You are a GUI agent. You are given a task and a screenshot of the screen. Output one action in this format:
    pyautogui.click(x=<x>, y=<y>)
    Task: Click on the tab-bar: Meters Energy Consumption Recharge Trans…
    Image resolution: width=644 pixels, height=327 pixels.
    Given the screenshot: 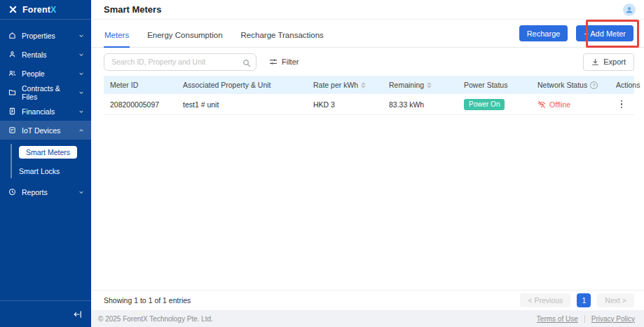 What is the action you would take?
    pyautogui.click(x=367, y=34)
    